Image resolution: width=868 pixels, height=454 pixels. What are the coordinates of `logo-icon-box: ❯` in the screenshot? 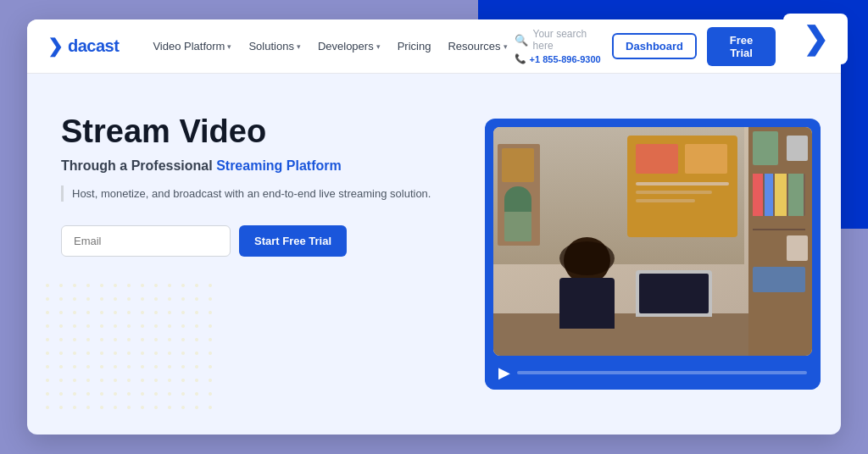 It's located at (815, 39).